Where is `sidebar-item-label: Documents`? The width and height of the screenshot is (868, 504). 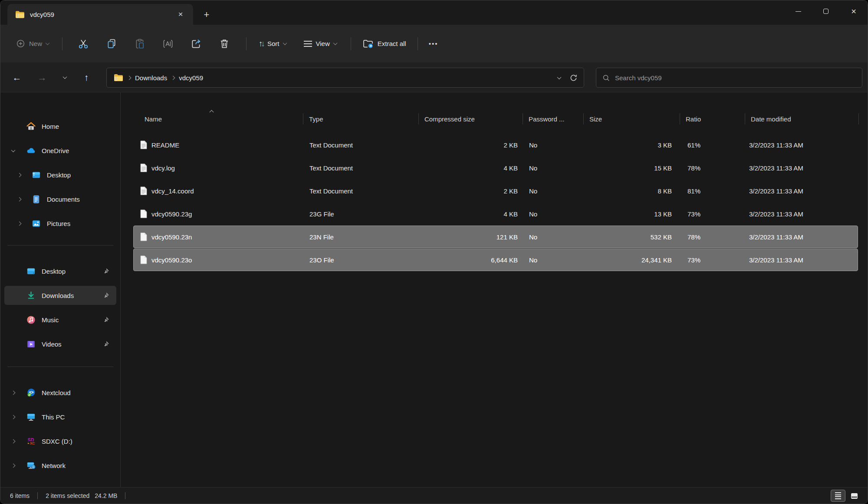 sidebar-item-label: Documents is located at coordinates (63, 200).